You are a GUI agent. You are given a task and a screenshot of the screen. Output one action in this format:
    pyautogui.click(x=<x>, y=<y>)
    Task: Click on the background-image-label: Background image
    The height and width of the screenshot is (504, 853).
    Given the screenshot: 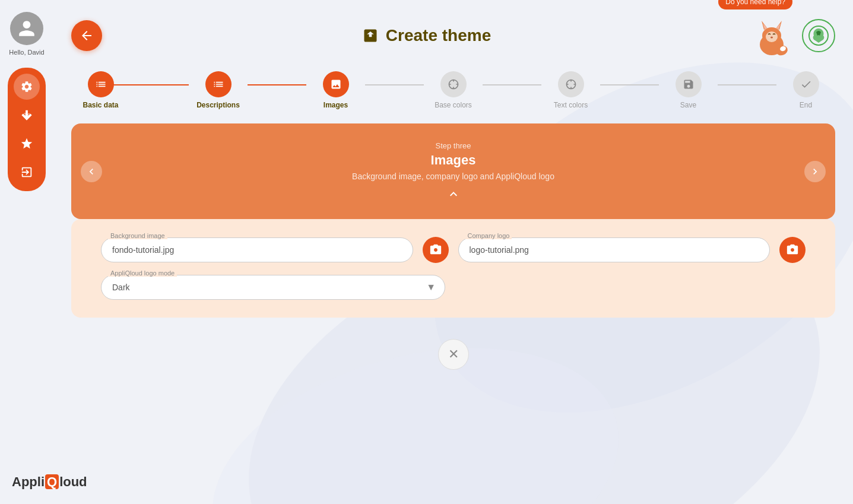 What is the action you would take?
    pyautogui.click(x=138, y=236)
    